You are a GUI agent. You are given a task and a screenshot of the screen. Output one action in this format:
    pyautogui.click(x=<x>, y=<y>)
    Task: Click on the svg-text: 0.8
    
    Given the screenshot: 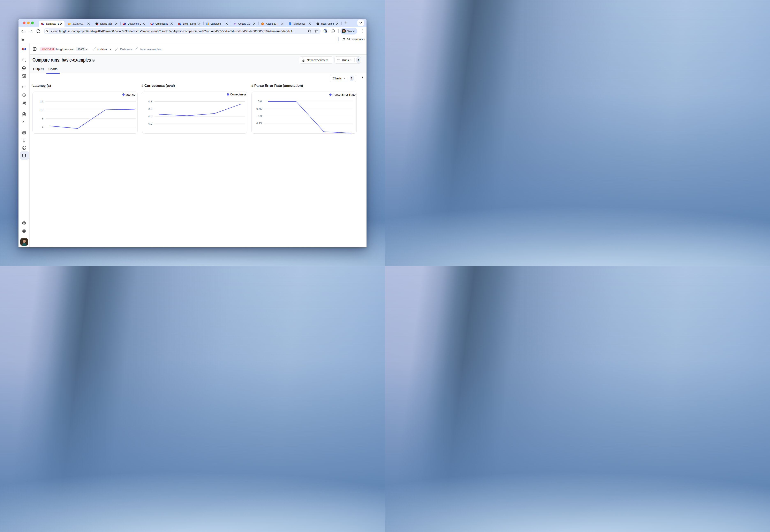 What is the action you would take?
    pyautogui.click(x=150, y=101)
    